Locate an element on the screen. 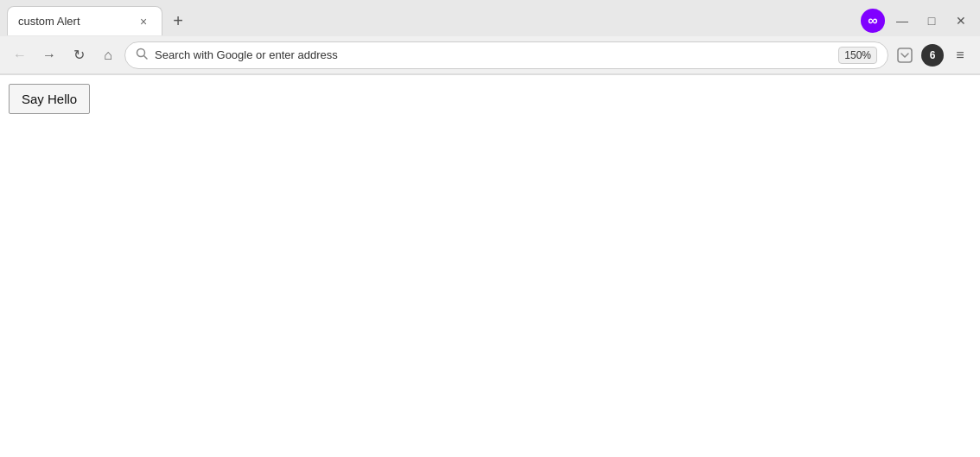  toolbar: ← → ↻ ⌂ Search with Google or enter addr… is located at coordinates (490, 55).